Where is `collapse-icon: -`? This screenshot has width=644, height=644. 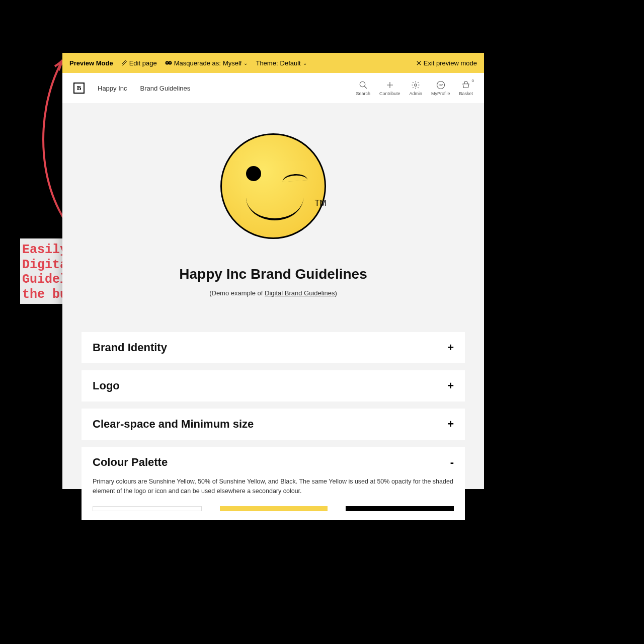
collapse-icon: - is located at coordinates (452, 462).